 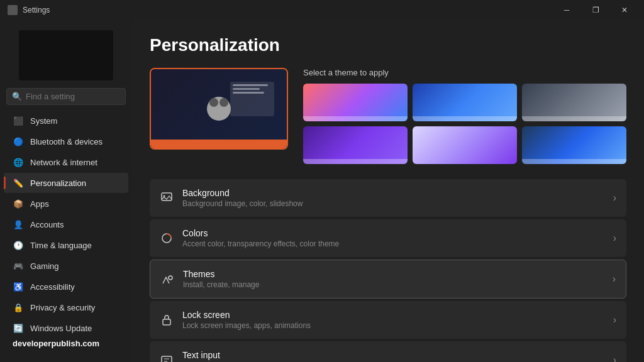 I want to click on themes-subtitle: Install, create, manage, so click(x=394, y=285).